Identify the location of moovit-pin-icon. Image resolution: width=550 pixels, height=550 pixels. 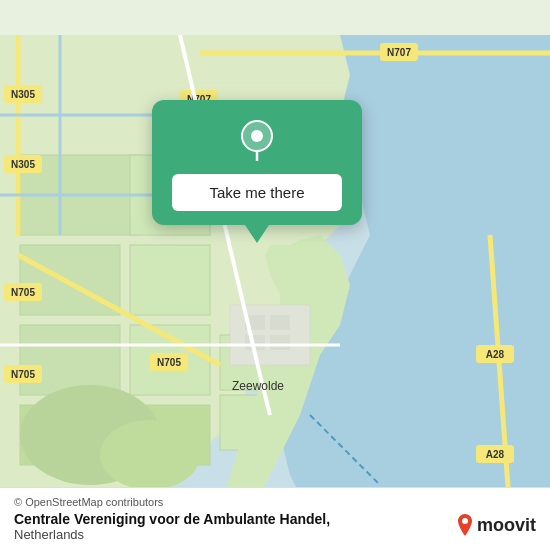
(465, 525).